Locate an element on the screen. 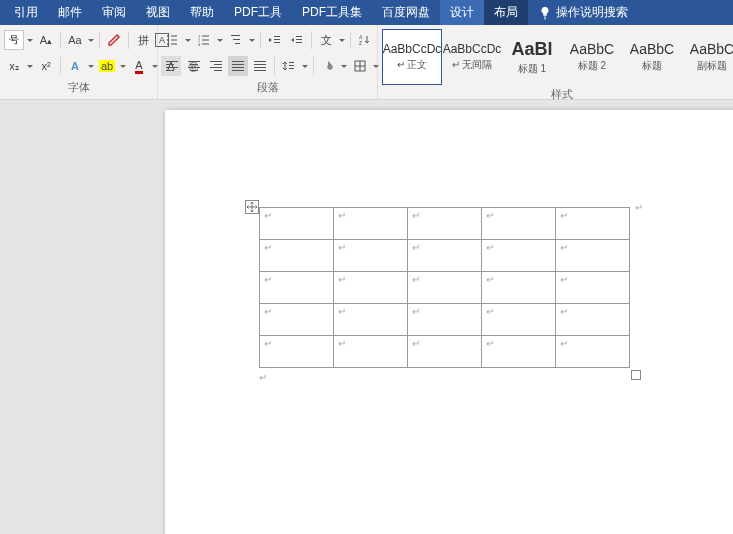  font-size-box: 号 is located at coordinates (14, 40).